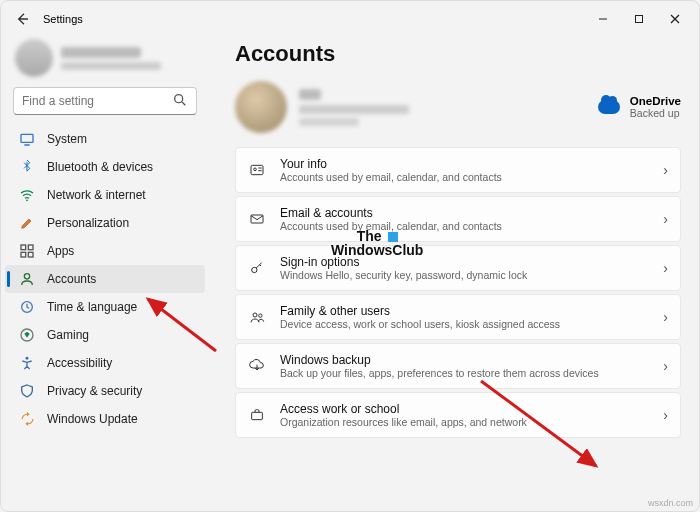 Image resolution: width=700 pixels, height=512 pixels. Describe the element at coordinates (670, 503) in the screenshot. I see `credit: wsxdn.com` at that location.